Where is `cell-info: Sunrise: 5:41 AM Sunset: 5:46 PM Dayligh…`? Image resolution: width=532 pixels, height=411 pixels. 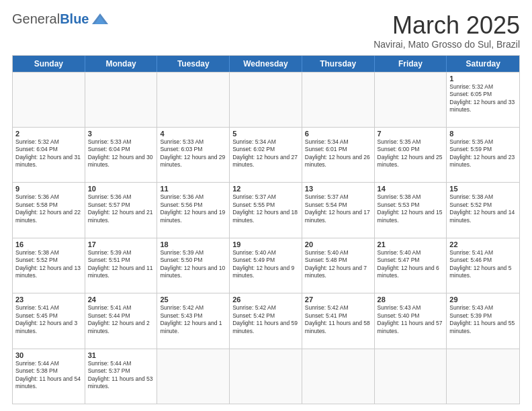
cell-info: Sunrise: 5:41 AM Sunset: 5:46 PM Dayligh… is located at coordinates (483, 265).